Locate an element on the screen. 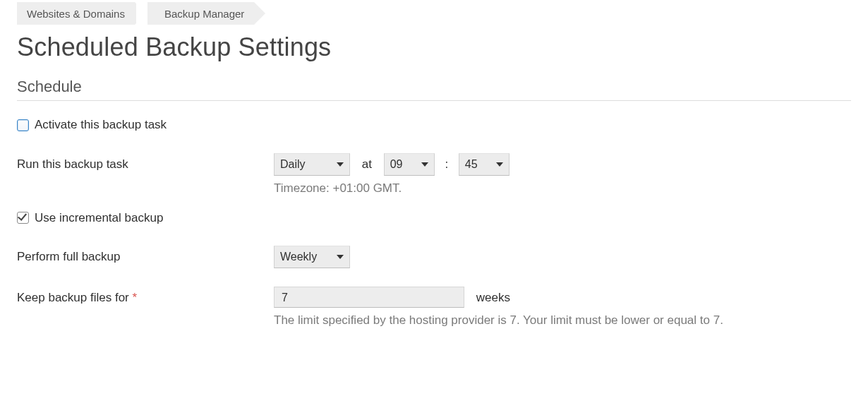  checkbox-checked-icon is located at coordinates (23, 217).